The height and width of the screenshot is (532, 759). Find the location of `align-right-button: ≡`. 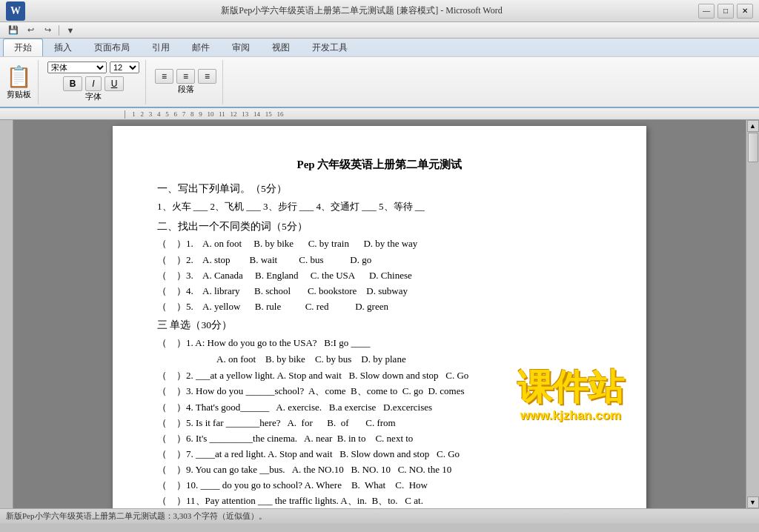

align-right-button: ≡ is located at coordinates (208, 76).